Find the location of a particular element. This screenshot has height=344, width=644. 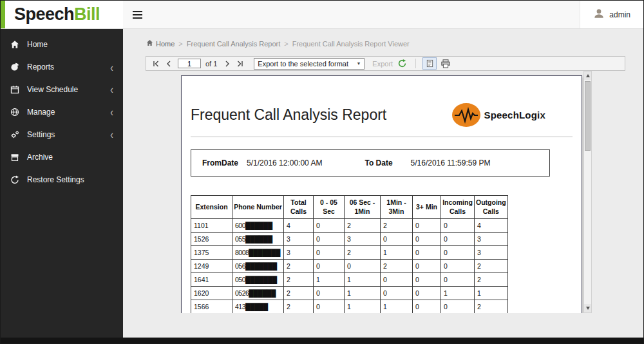

last-page-button is located at coordinates (240, 63).